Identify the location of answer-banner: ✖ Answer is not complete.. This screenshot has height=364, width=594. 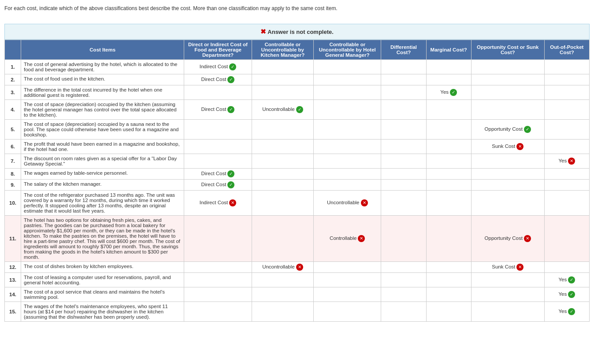
(297, 32).